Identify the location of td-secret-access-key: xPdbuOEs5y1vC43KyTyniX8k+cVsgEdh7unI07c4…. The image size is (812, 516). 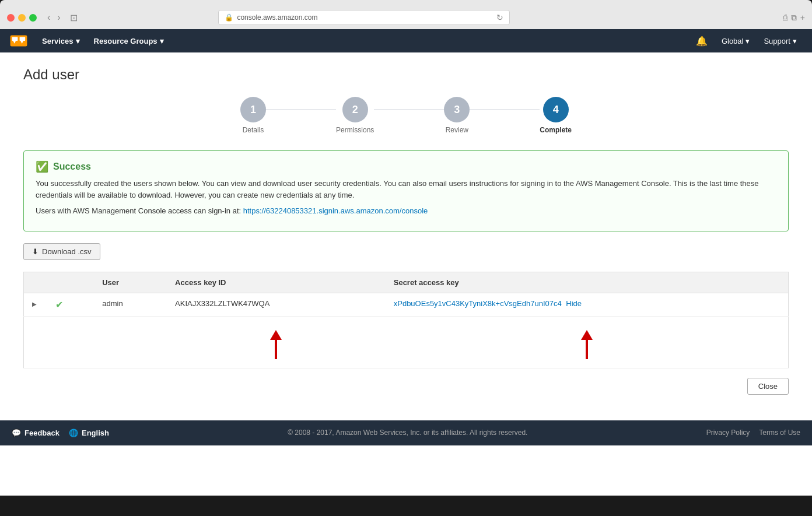
(587, 304).